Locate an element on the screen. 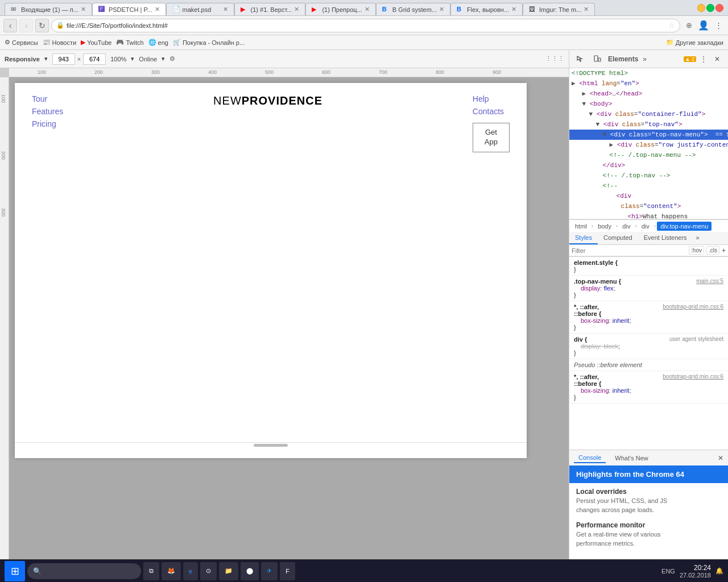 Image resolution: width=728 pixels, height=582 pixels. css-selector-element-style: element.style { is located at coordinates (648, 263).